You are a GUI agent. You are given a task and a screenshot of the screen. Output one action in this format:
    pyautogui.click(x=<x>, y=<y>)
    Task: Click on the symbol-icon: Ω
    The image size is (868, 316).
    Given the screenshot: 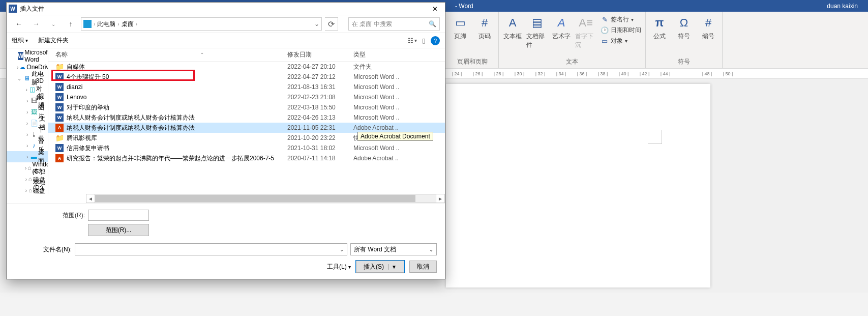 What is the action you would take?
    pyautogui.click(x=684, y=23)
    